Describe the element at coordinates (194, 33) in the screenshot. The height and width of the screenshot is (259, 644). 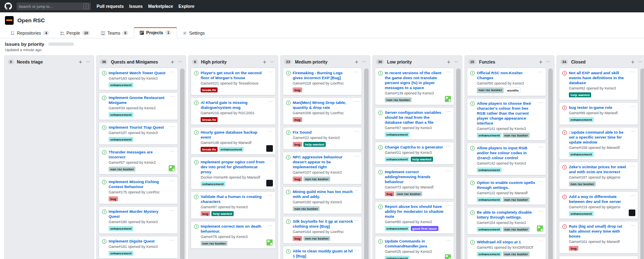
I see `tab-settings: Settings` at that location.